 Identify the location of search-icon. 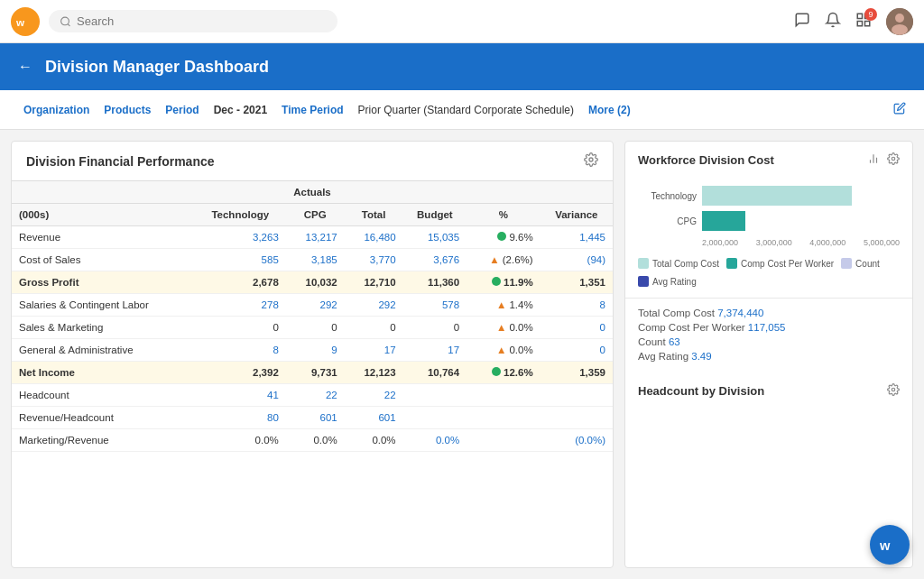
(65, 22).